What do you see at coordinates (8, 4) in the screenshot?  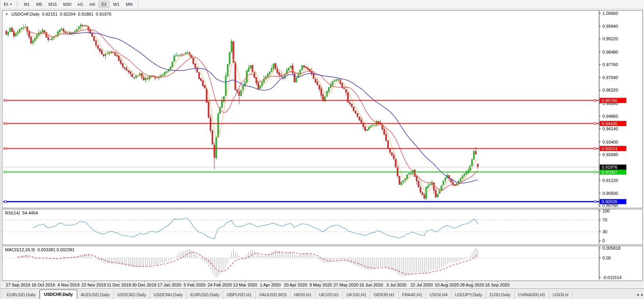 I see `chart-type-icon: ▼` at bounding box center [8, 4].